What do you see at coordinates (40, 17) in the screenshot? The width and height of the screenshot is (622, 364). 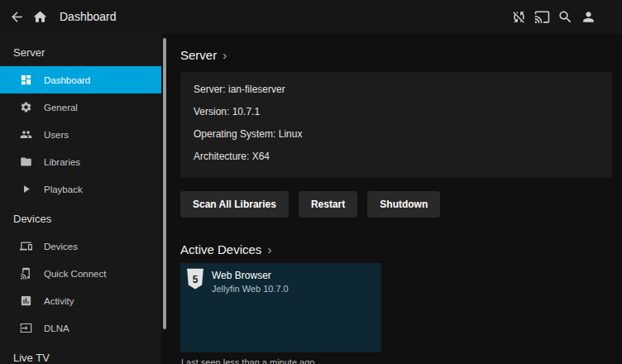 I see `home-icon` at bounding box center [40, 17].